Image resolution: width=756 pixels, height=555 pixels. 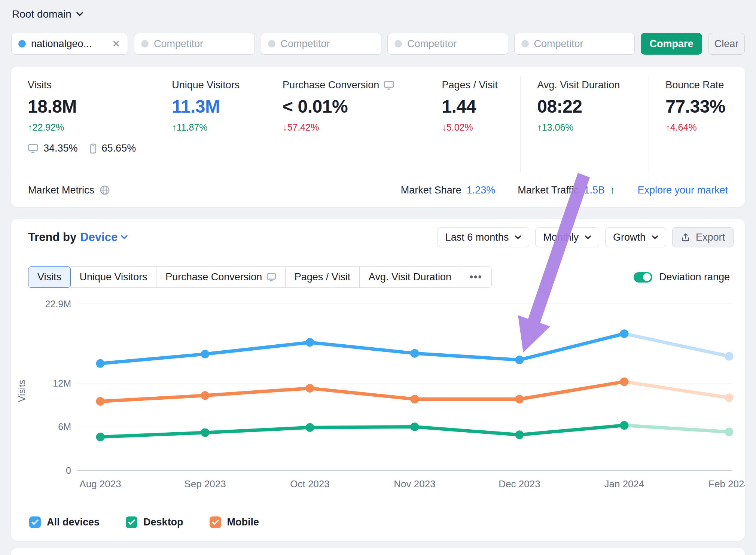 I want to click on granularity-dropdown: Monthly, so click(x=567, y=237).